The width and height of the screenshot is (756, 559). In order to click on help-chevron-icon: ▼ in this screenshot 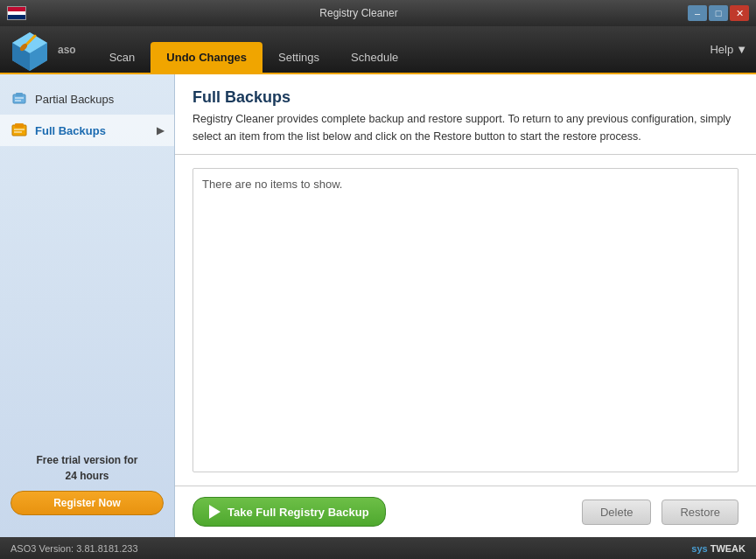, I will do `click(742, 49)`.